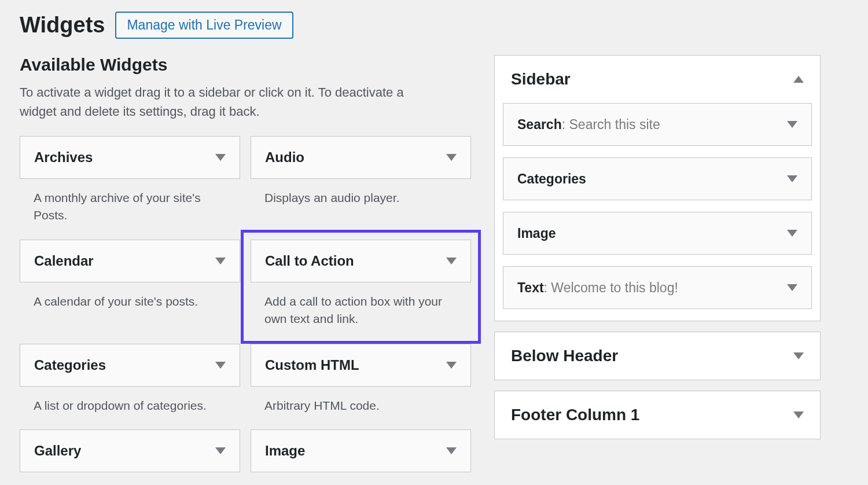 Image resolution: width=868 pixels, height=485 pixels. What do you see at coordinates (361, 261) in the screenshot?
I see `widget-chip-call-to-action: Call to Action` at bounding box center [361, 261].